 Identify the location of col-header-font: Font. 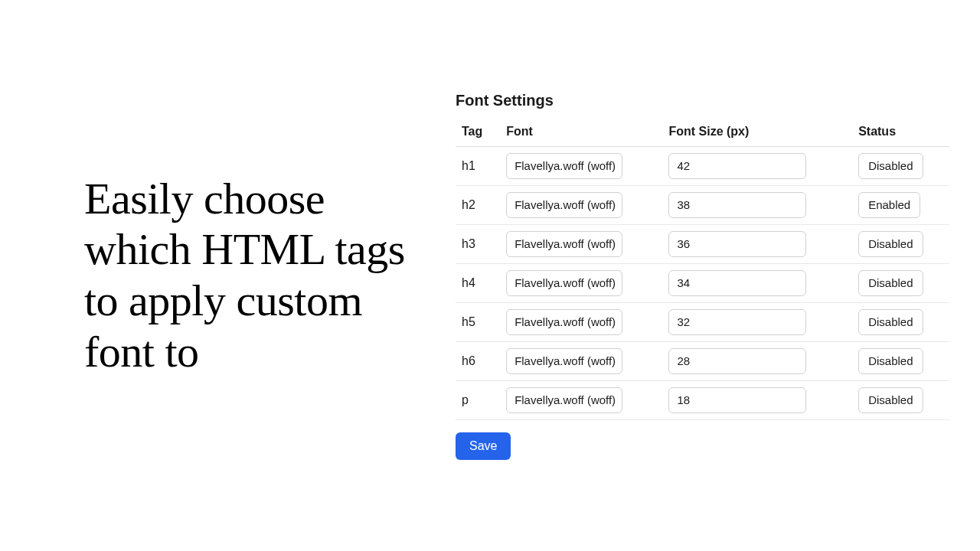
(581, 133).